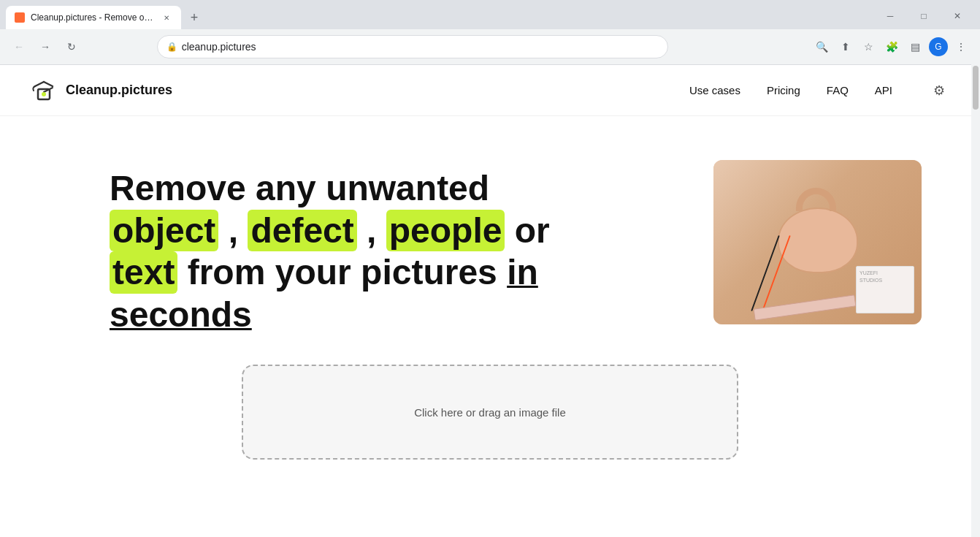 The image size is (980, 537). I want to click on hero-line1: Remove any unwanted, so click(299, 188).